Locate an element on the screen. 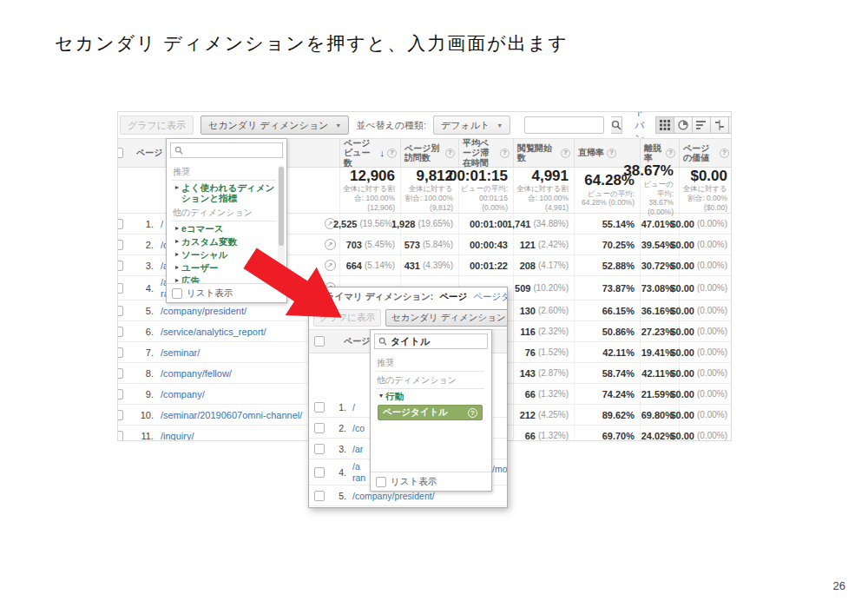  dimension-item-frequent: ▸よく使われるディメンションと指標 is located at coordinates (224, 193).